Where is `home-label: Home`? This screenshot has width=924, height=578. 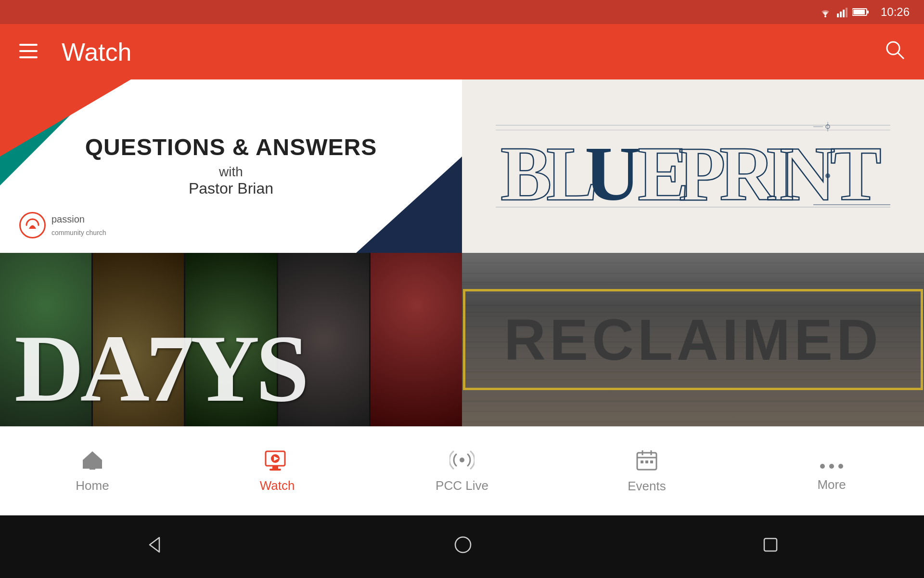
home-label: Home is located at coordinates (92, 486).